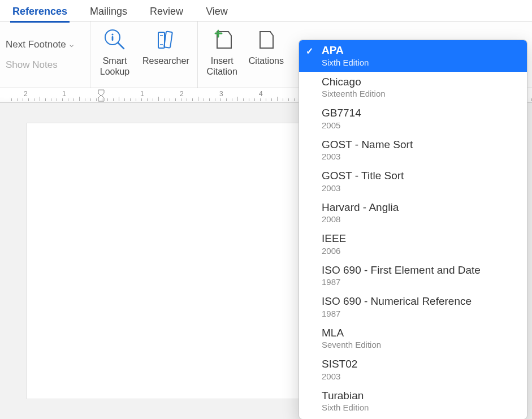  What do you see at coordinates (266, 61) in the screenshot?
I see `citations-label: Citations` at bounding box center [266, 61].